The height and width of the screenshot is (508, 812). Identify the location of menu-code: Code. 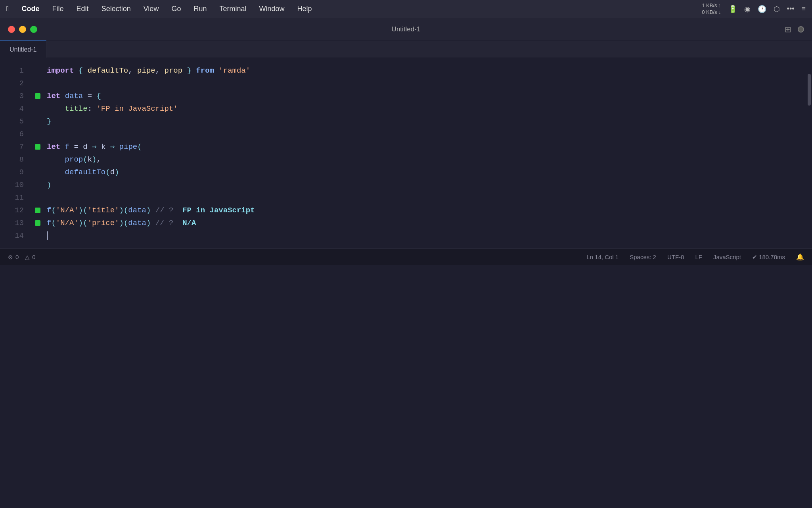
(31, 9).